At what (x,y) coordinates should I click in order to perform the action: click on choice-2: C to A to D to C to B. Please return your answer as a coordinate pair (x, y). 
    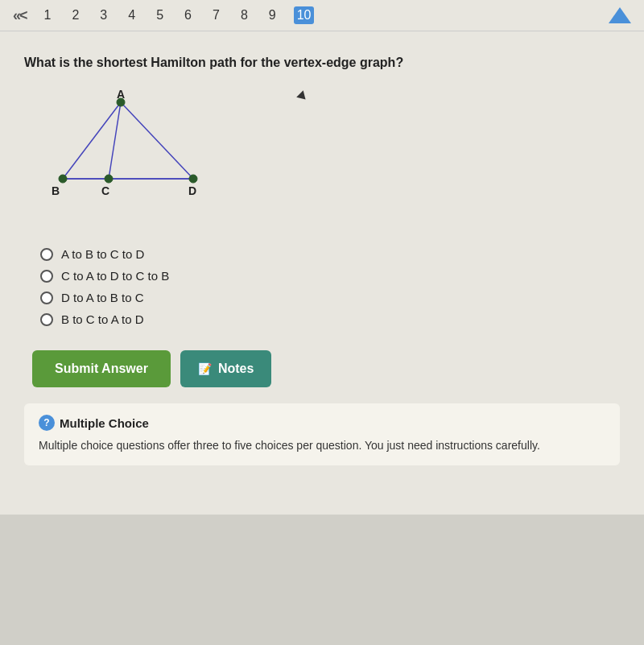
    Looking at the image, I should click on (330, 275).